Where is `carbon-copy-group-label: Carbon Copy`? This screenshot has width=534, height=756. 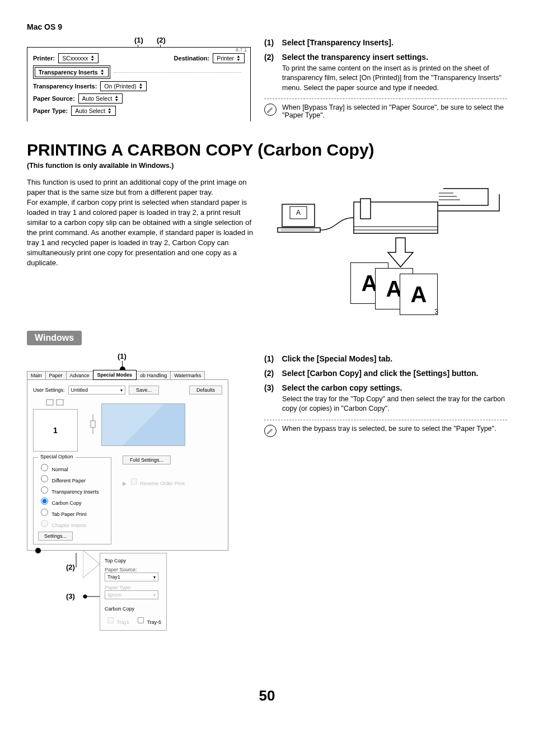 carbon-copy-group-label: Carbon Copy is located at coordinates (133, 609).